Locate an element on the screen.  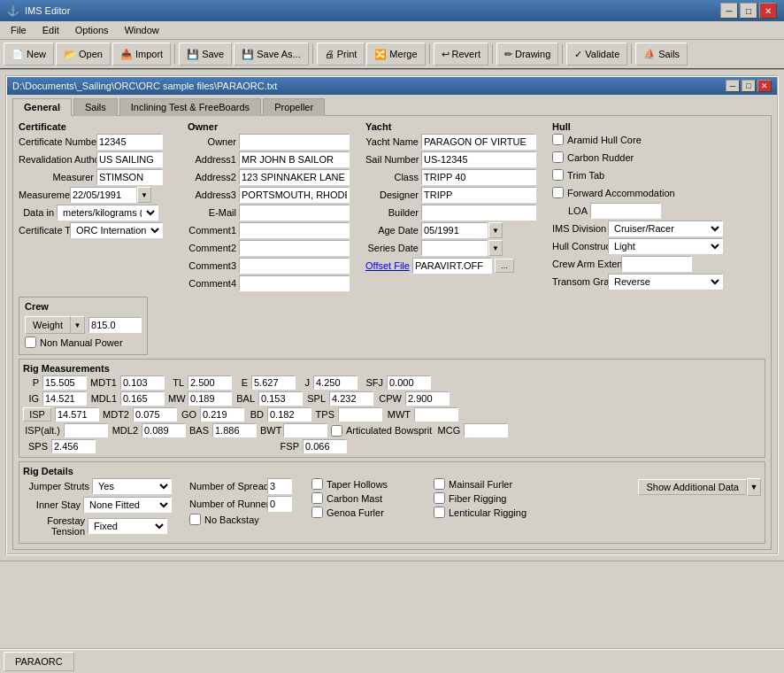
merge-button: 🔀 Merge is located at coordinates (396, 54).